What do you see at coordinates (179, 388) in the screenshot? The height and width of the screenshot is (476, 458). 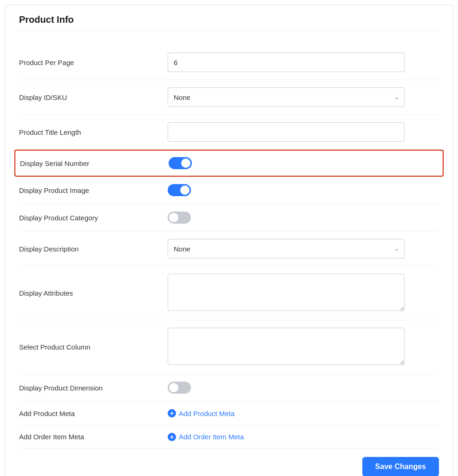 I see `display-product-dimension-toggle` at bounding box center [179, 388].